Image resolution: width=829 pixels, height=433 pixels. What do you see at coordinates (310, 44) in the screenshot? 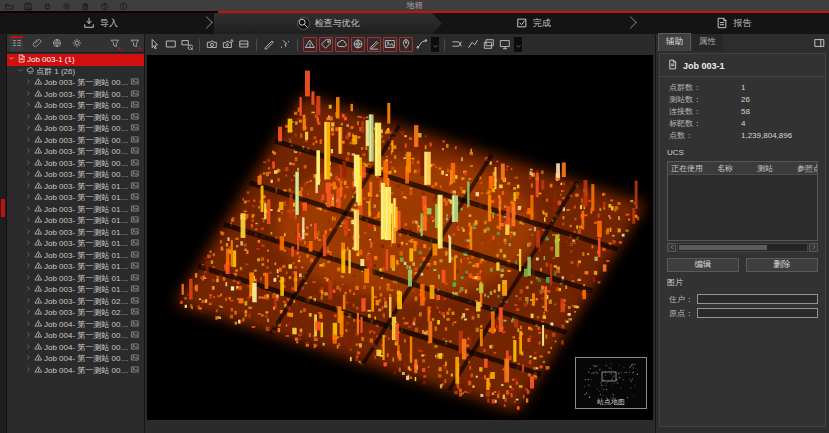
I see `station-marker-icon` at bounding box center [310, 44].